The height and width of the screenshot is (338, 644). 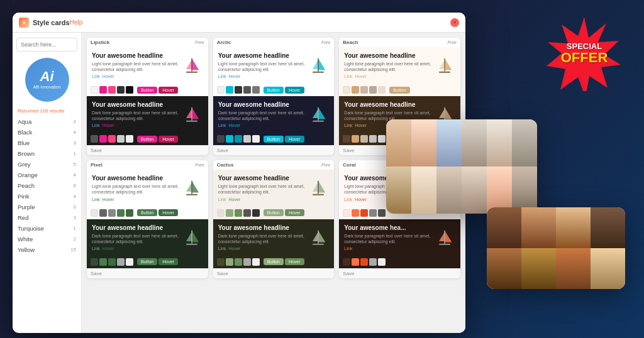 I want to click on sidebar-item-blue: Blue 3, so click(x=47, y=143).